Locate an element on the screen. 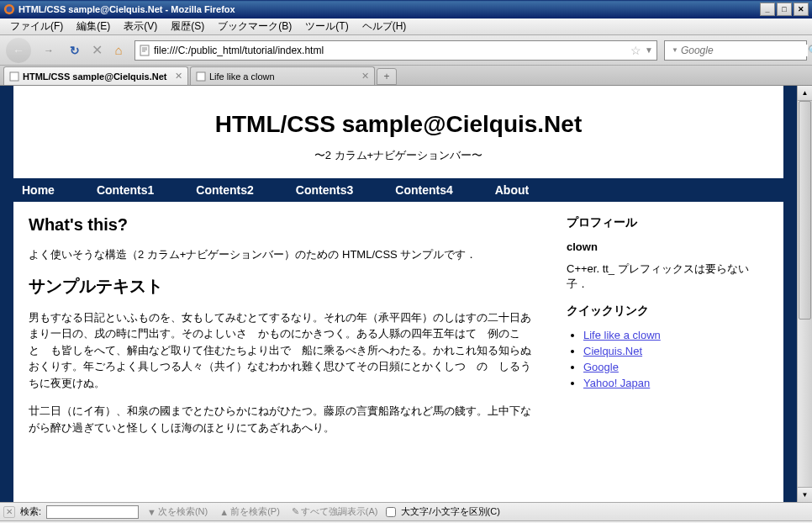  menu-edit: 編集(E) is located at coordinates (93, 27).